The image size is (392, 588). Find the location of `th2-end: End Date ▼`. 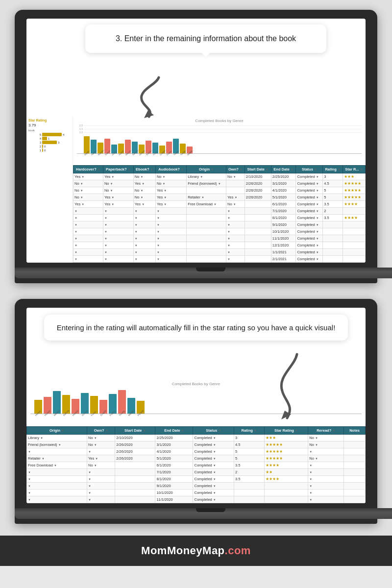

th2-end: End Date ▼ is located at coordinates (174, 431).